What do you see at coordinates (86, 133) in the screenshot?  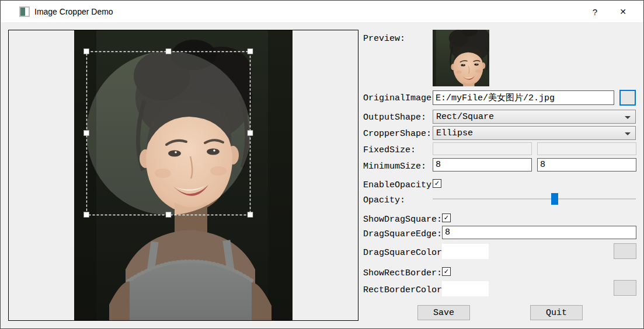 I see `drag-handle-mid-left` at bounding box center [86, 133].